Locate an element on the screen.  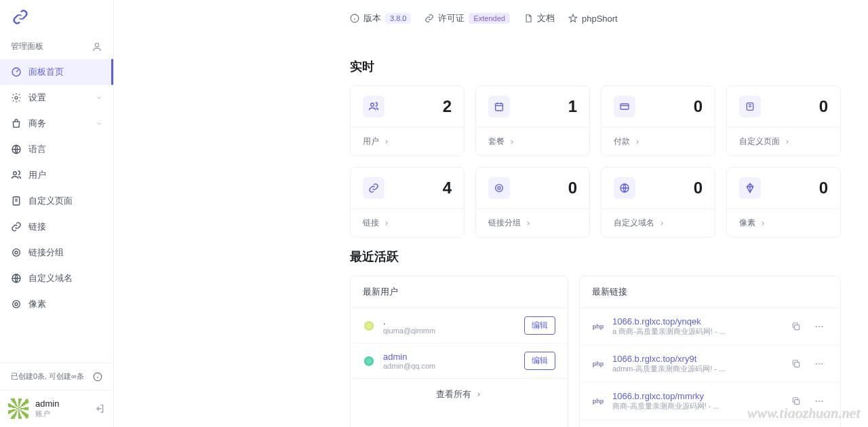
stat-link: 链接 is located at coordinates (407, 223).